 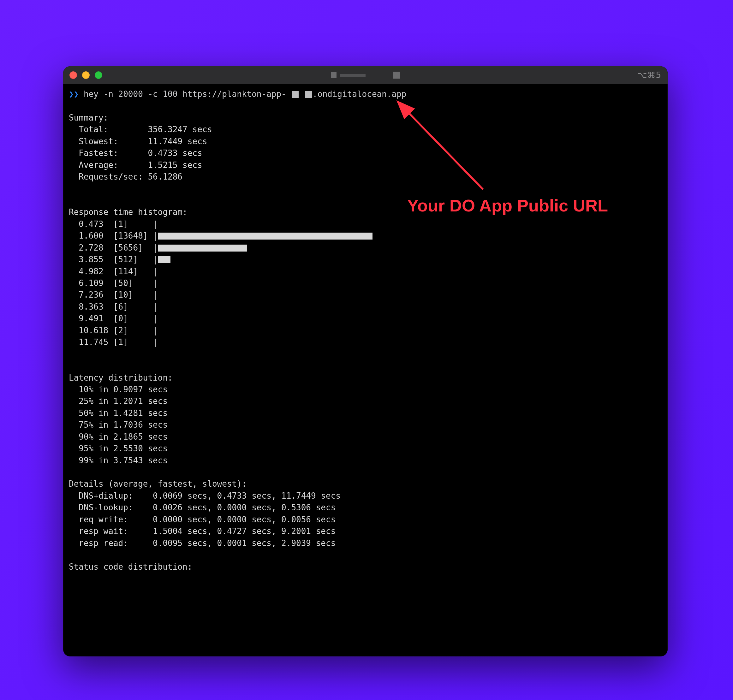 I want to click on command-line: hey -n 20000 -c 100 https://plankton-app…, so click(x=245, y=94).